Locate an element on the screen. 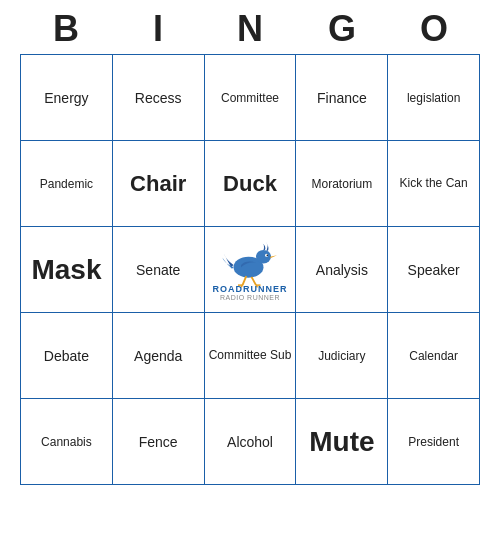 The image size is (500, 544). bingo-cell: Moratorium is located at coordinates (342, 184).